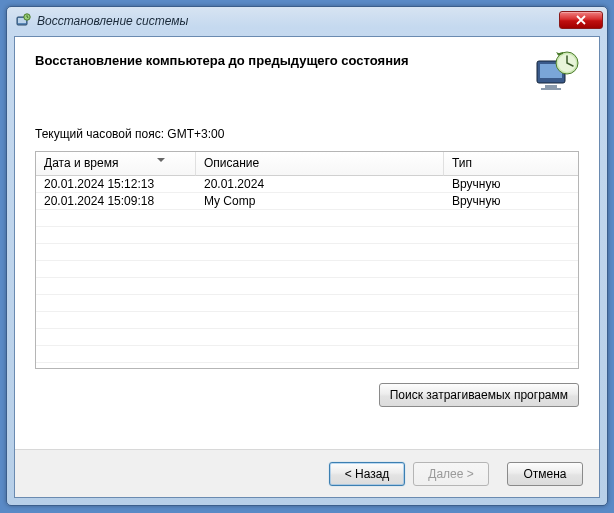  What do you see at coordinates (545, 474) in the screenshot?
I see `cancel-button: Отмена` at bounding box center [545, 474].